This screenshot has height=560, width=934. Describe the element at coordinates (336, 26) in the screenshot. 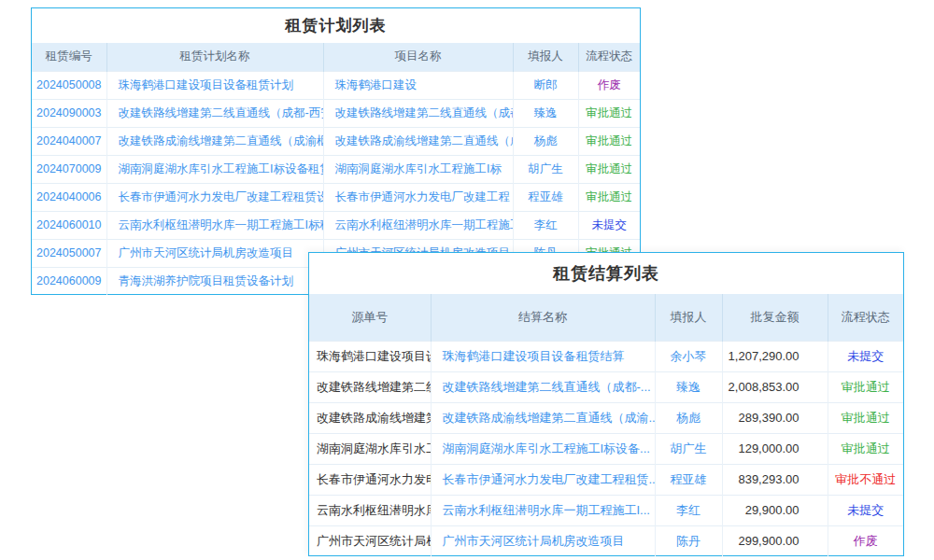

I see `lease-plan-list-title: 租赁计划列表` at that location.